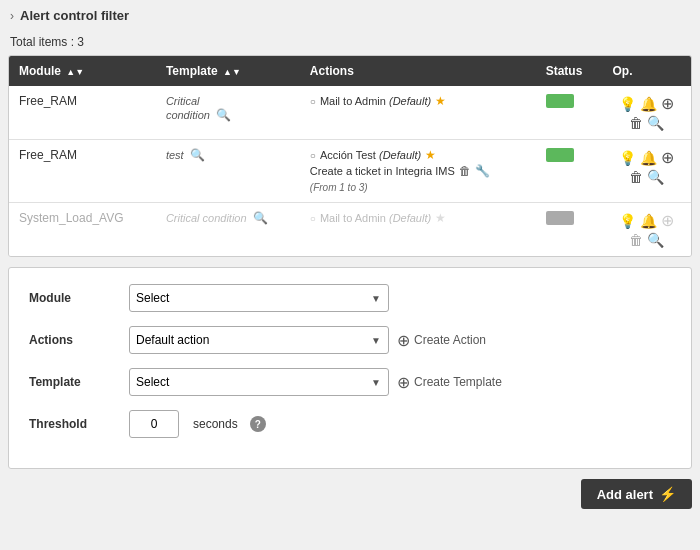 The height and width of the screenshot is (550, 700). What do you see at coordinates (259, 340) in the screenshot?
I see `actions-select: Default action` at bounding box center [259, 340].